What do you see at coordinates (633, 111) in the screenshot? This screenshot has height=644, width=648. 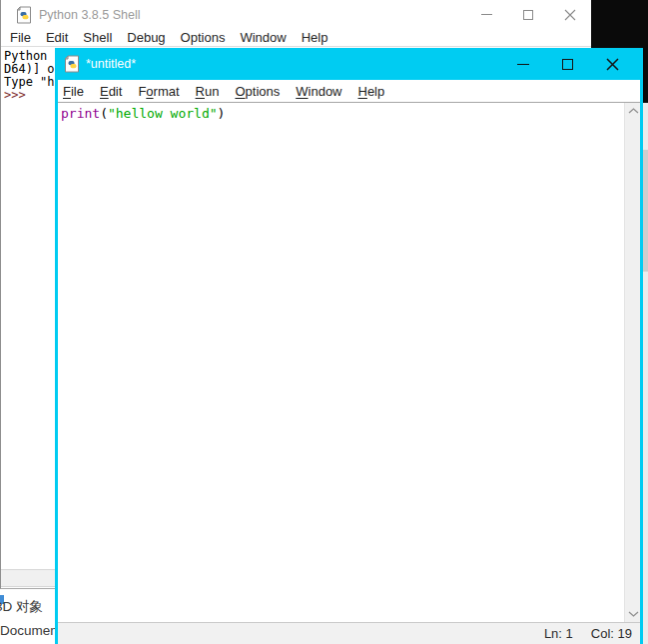 I see `scroll-up-button` at bounding box center [633, 111].